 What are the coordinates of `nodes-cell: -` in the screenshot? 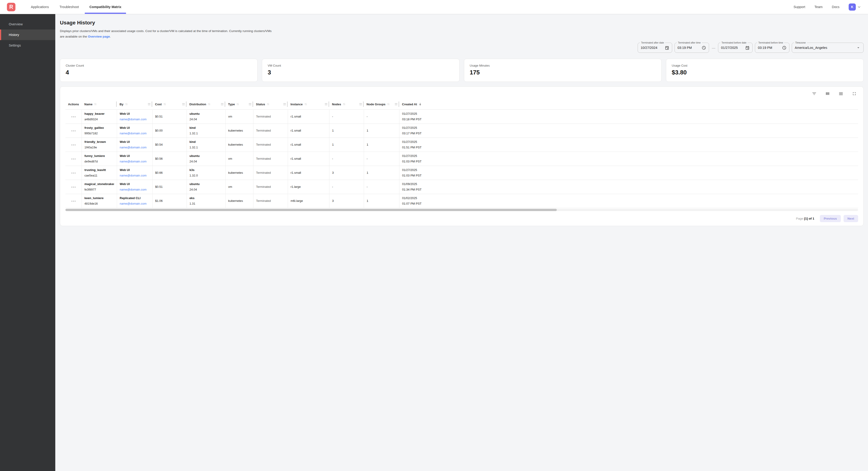 It's located at (333, 117).